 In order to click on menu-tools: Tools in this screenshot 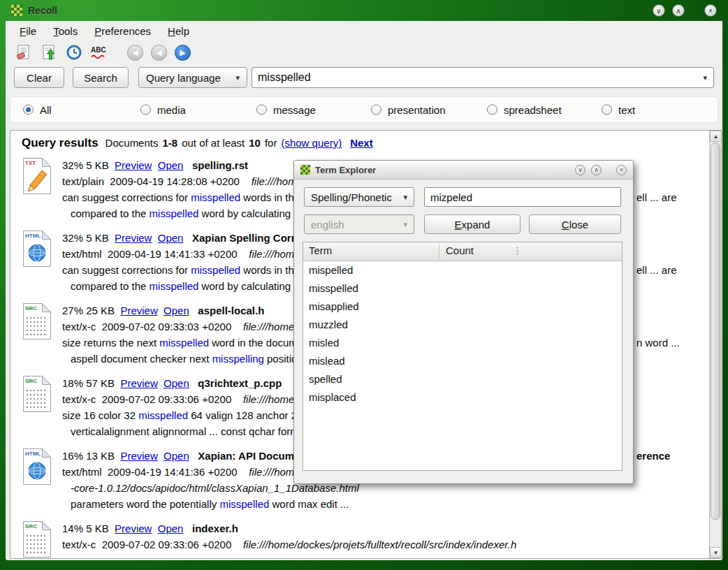, I will do `click(66, 31)`.